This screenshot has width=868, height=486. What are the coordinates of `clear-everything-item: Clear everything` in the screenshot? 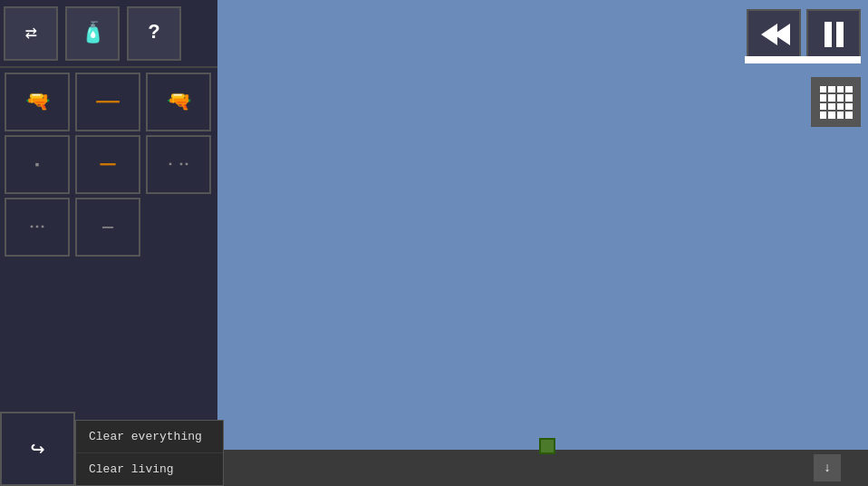 It's located at (149, 437).